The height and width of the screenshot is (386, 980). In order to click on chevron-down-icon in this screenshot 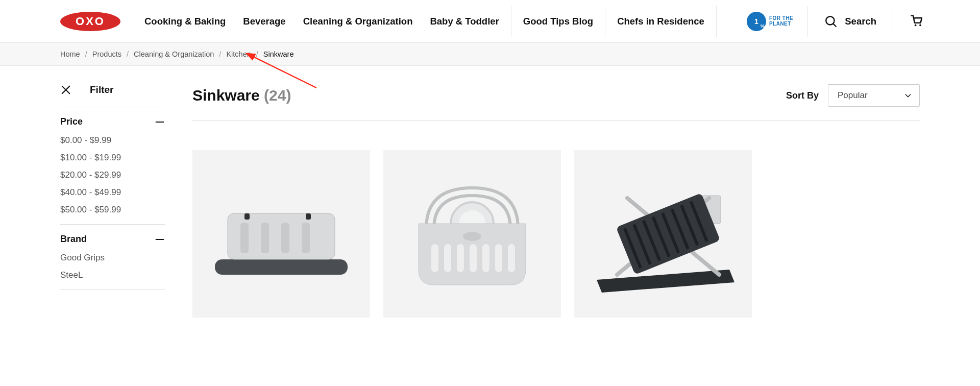, I will do `click(908, 95)`.